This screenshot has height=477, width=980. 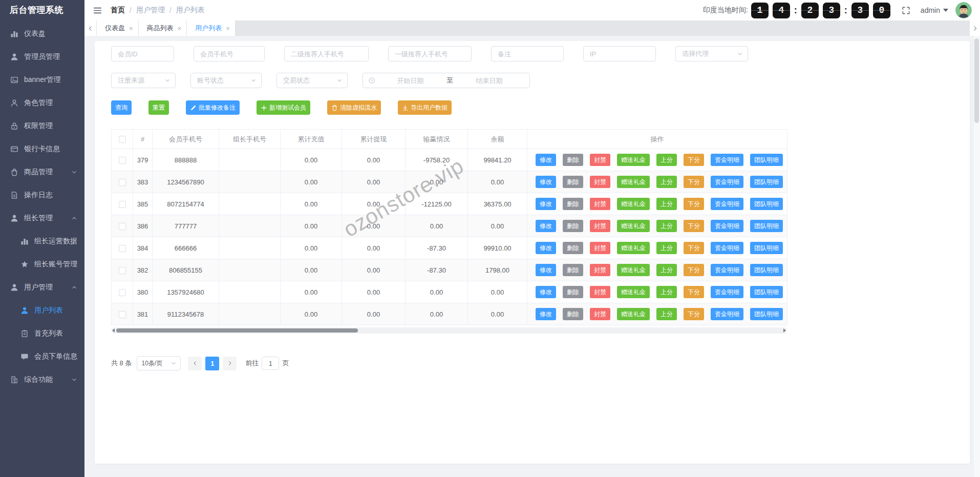 What do you see at coordinates (142, 54) in the screenshot?
I see `member-id-input` at bounding box center [142, 54].